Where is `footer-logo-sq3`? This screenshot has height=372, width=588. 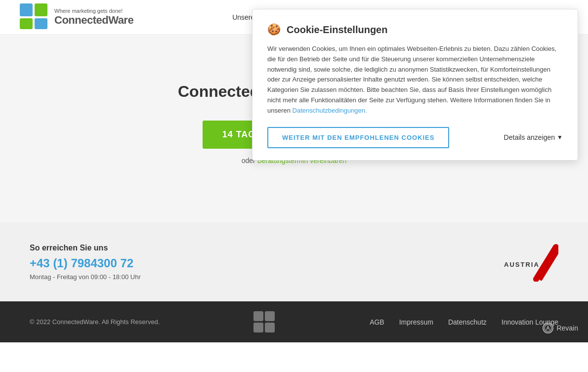
footer-logo-sq3 is located at coordinates (258, 328).